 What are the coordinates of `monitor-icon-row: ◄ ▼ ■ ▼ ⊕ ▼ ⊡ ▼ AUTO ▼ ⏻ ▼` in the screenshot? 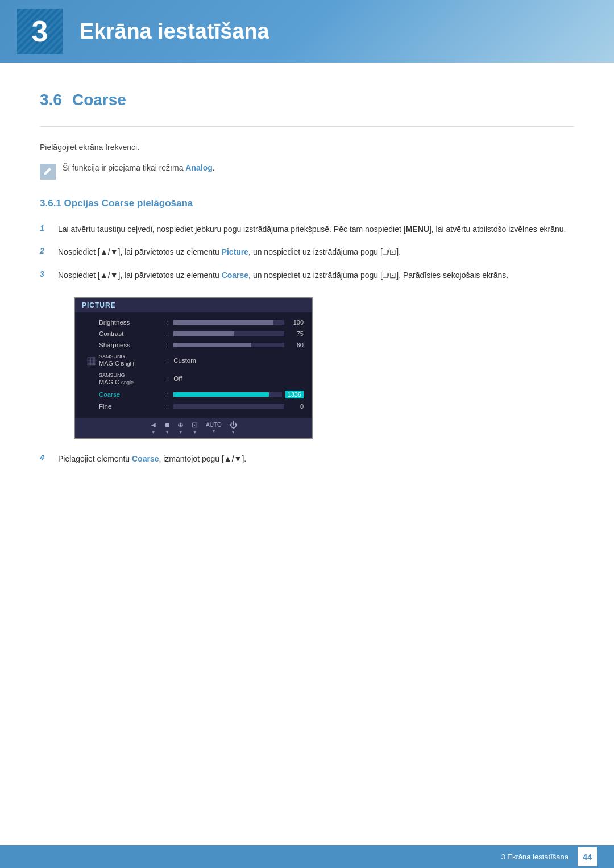 It's located at (193, 427).